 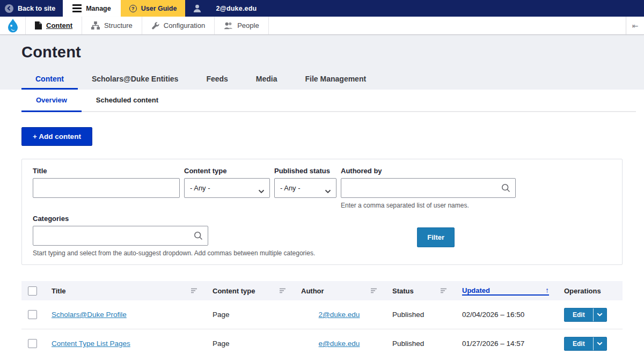 I want to click on add-content-button: + Add content, so click(x=57, y=136).